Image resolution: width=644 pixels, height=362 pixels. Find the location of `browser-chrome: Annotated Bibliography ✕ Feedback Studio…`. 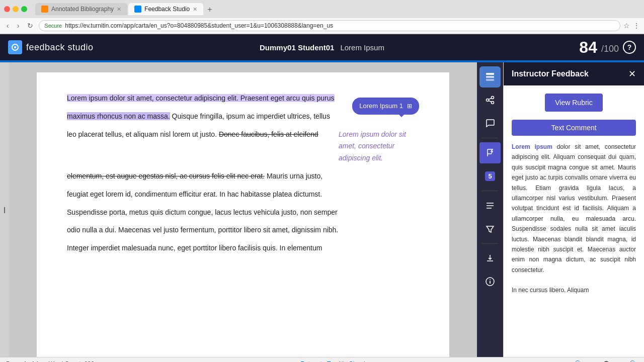

browser-chrome: Annotated Bibliography ✕ Feedback Studio… is located at coordinates (322, 17).